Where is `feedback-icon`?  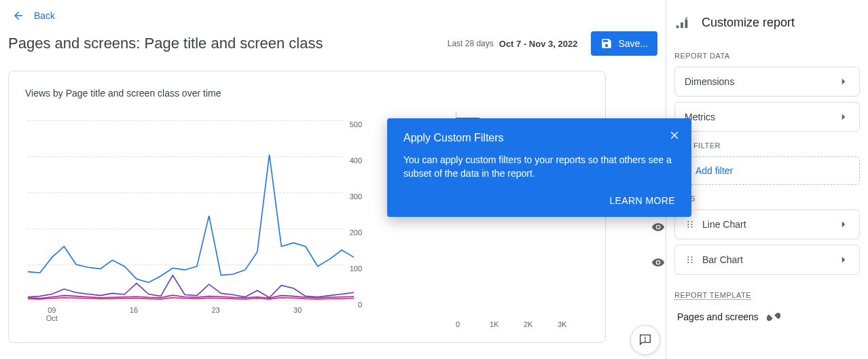
feedback-icon is located at coordinates (645, 340).